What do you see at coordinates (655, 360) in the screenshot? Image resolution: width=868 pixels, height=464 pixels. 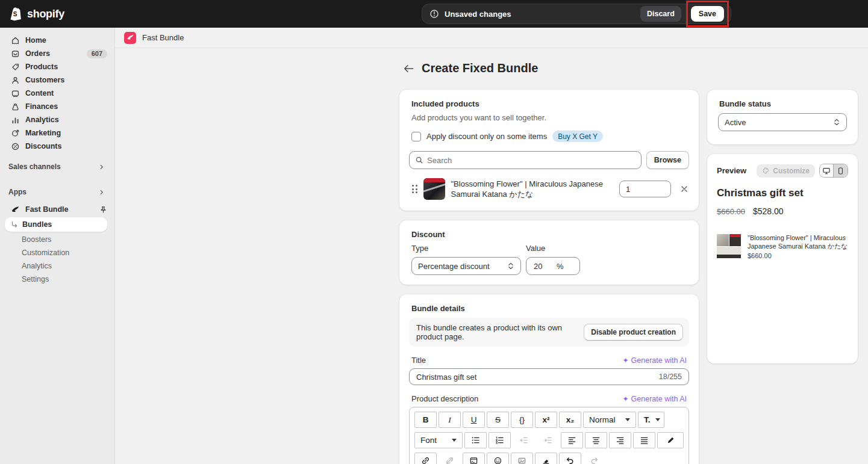 I see `generate-with-ai-link: ✦ Generate with AI` at bounding box center [655, 360].